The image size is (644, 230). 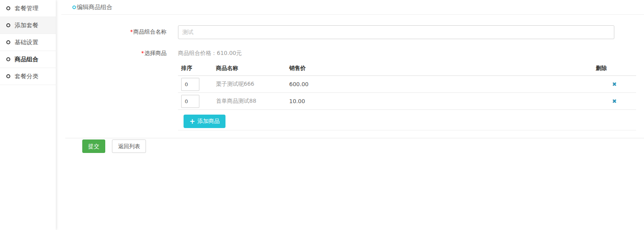 What do you see at coordinates (411, 52) in the screenshot?
I see `combo-price-line: 商品组合价格：610.00元` at bounding box center [411, 52].